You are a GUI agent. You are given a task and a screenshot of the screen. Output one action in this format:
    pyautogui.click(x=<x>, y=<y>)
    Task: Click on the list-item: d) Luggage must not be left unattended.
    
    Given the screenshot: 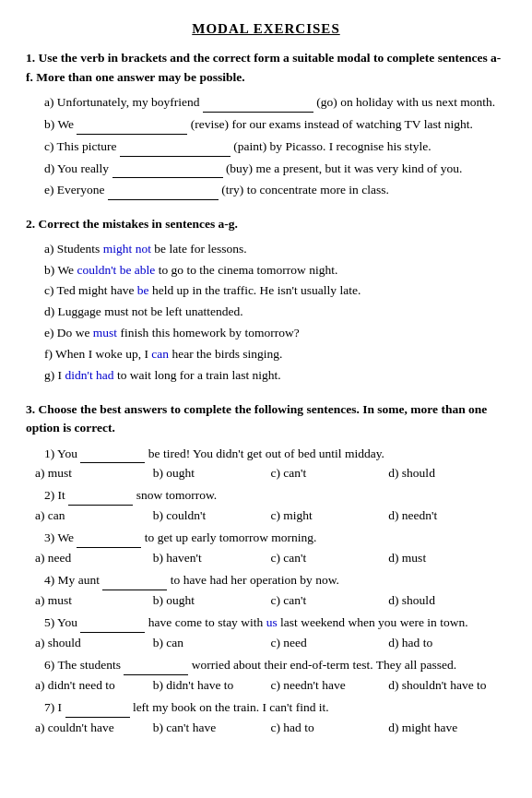 What is the action you would take?
    pyautogui.click(x=266, y=312)
    